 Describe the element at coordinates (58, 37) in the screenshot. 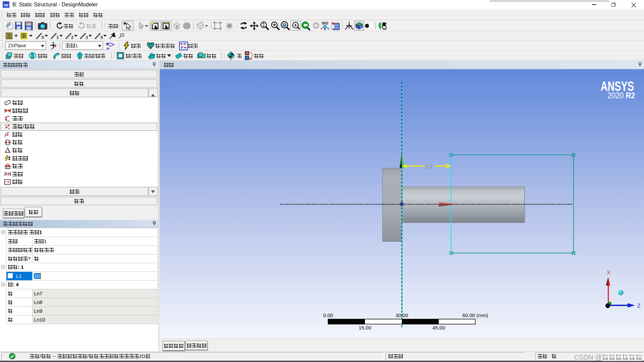

I see `svg-text: 1` at that location.